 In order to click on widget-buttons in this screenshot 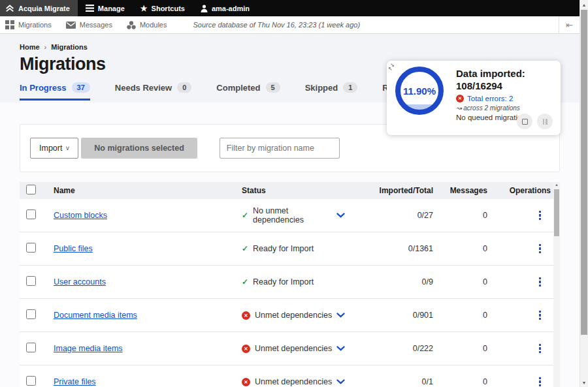, I will do `click(534, 121)`.